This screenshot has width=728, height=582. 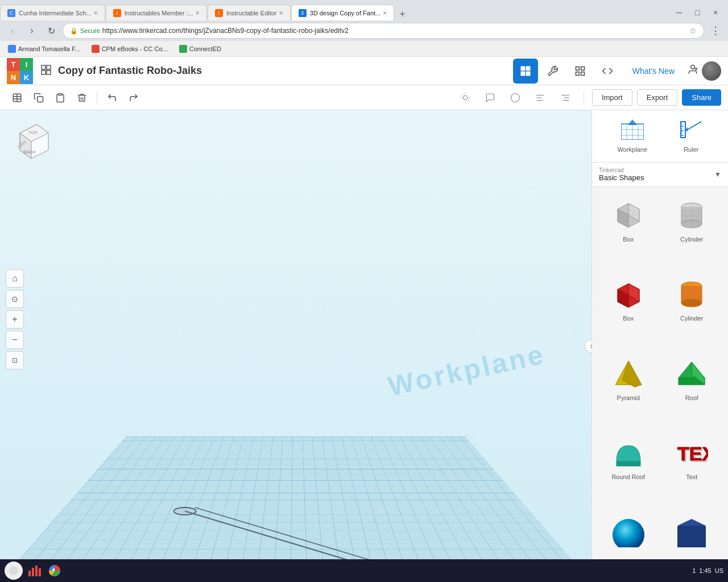 I want to click on light-icon-button, so click(x=465, y=98).